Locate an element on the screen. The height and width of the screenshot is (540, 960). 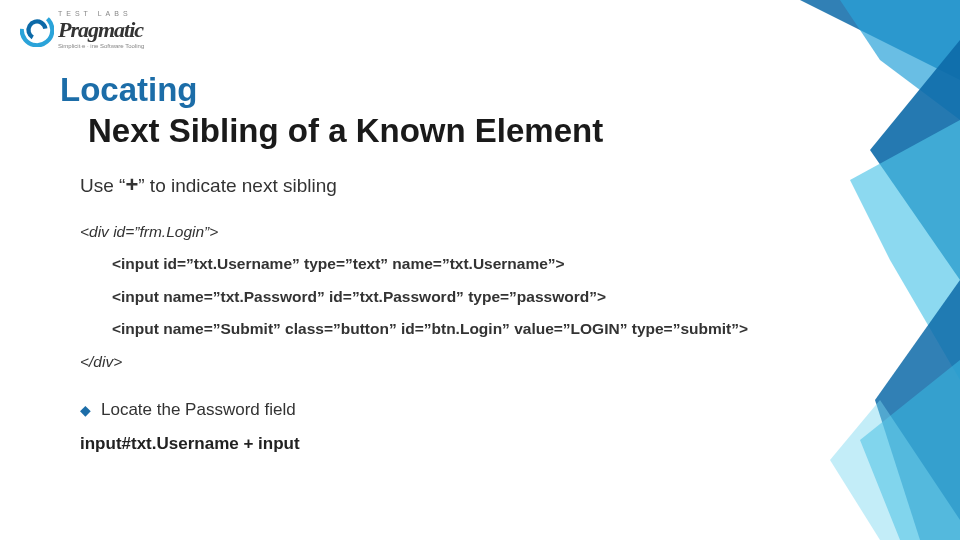
slide-title: Locating Next Sibling of a Known Element is located at coordinates (490, 110).